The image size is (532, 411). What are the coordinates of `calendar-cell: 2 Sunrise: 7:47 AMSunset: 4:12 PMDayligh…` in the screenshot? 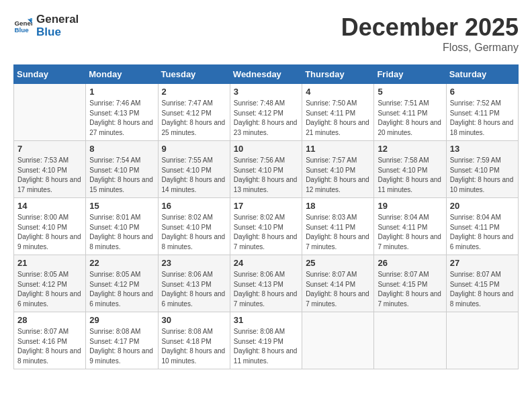 It's located at (193, 113).